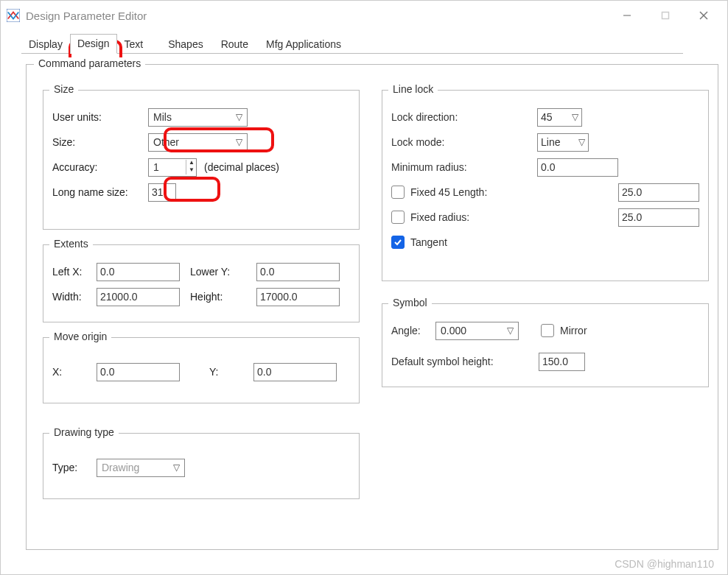 The image size is (728, 575). I want to click on long-name-value: 31, so click(158, 192).